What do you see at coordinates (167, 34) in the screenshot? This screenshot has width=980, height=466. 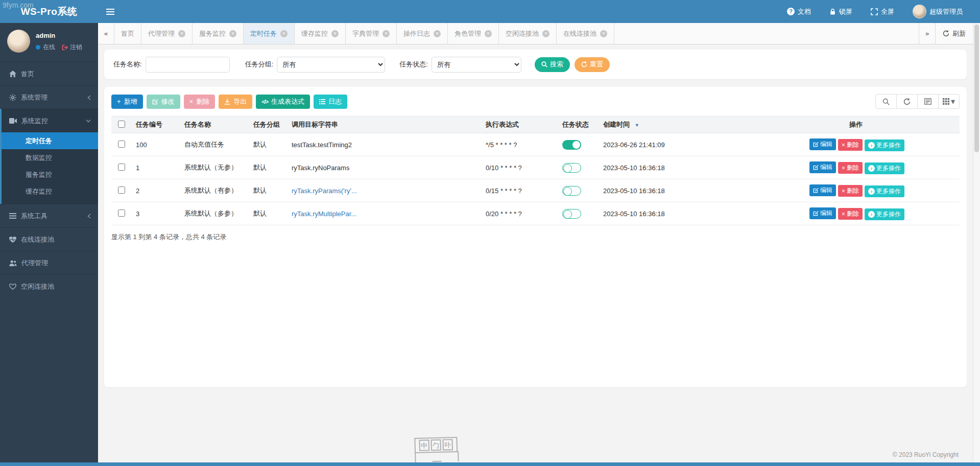 I see `tab-proxy-mgmt: 代理管理 ×` at bounding box center [167, 34].